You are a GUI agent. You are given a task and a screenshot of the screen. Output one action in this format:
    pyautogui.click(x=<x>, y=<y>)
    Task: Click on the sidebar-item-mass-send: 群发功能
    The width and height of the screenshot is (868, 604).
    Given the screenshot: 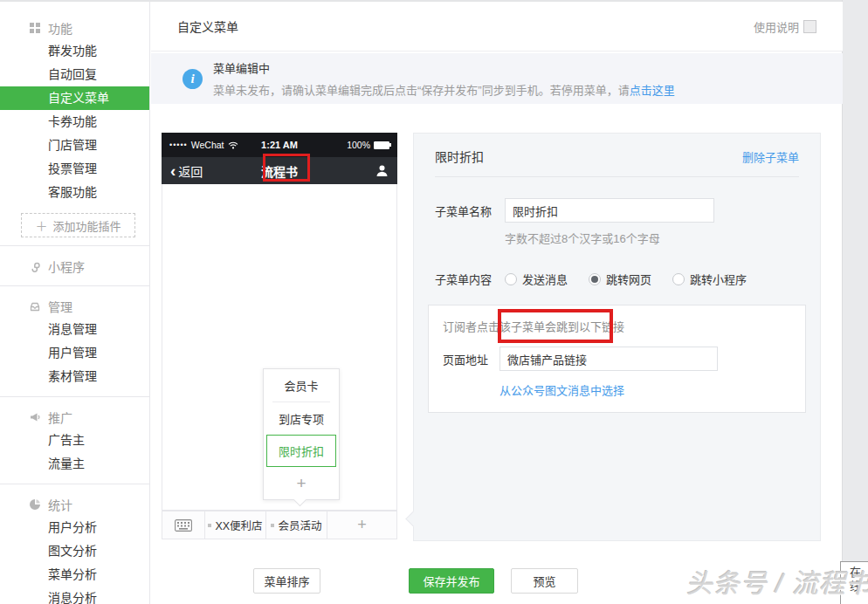 What is the action you would take?
    pyautogui.click(x=75, y=51)
    